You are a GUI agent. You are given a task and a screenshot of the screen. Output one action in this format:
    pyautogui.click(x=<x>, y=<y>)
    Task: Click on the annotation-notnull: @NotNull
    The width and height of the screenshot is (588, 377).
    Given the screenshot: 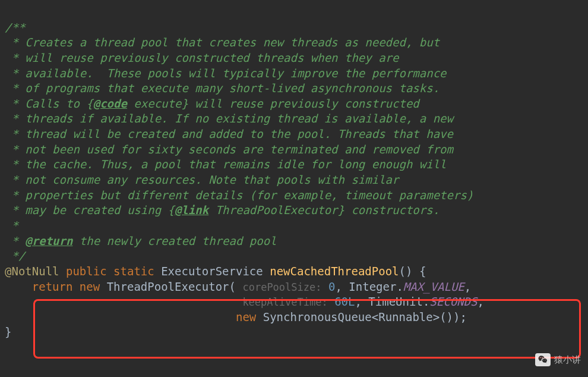 What is the action you would take?
    pyautogui.click(x=32, y=271)
    